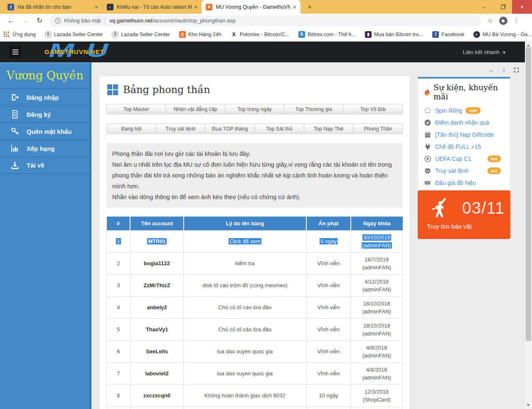 The width and height of the screenshot is (532, 409). Describe the element at coordinates (378, 129) in the screenshot. I see `tab-phong-than: Phong Thần` at that location.